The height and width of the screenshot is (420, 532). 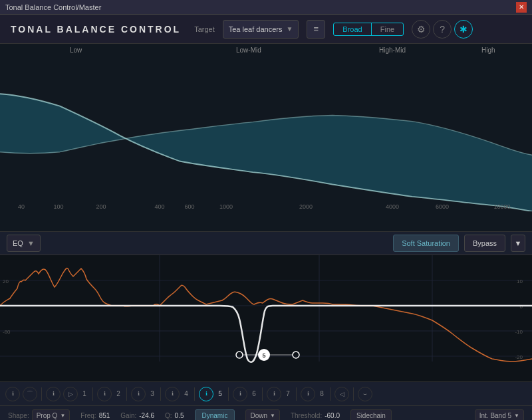 What do you see at coordinates (70, 394) in the screenshot?
I see `band-shape-btn-1: ▷` at bounding box center [70, 394].